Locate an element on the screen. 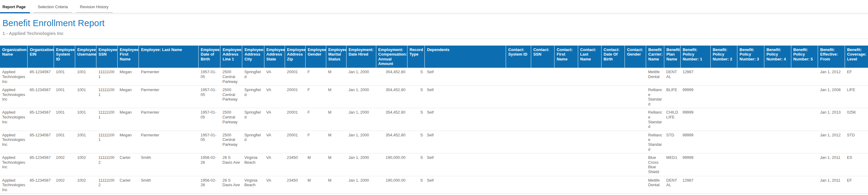  cell-benefit-plan-name: STD is located at coordinates (673, 142).